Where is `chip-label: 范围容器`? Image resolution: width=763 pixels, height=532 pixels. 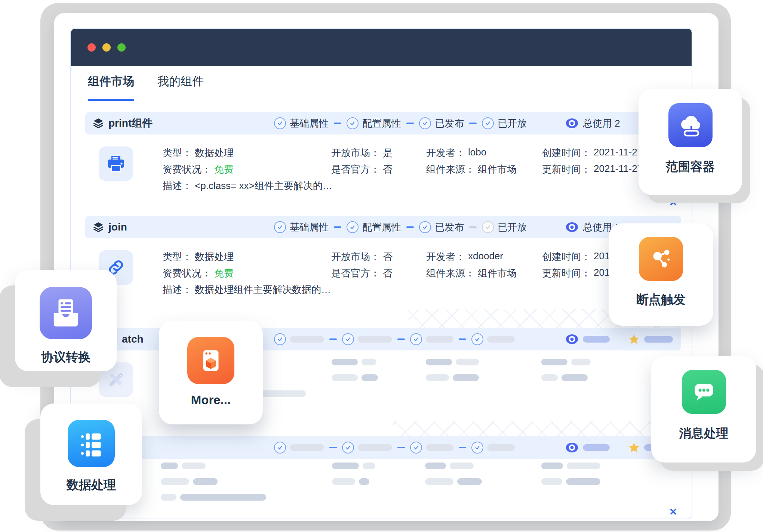
chip-label: 范围容器 is located at coordinates (690, 167).